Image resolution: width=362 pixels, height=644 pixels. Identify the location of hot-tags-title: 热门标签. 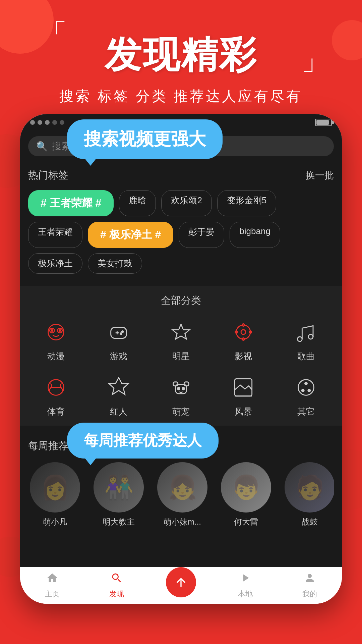
(48, 175).